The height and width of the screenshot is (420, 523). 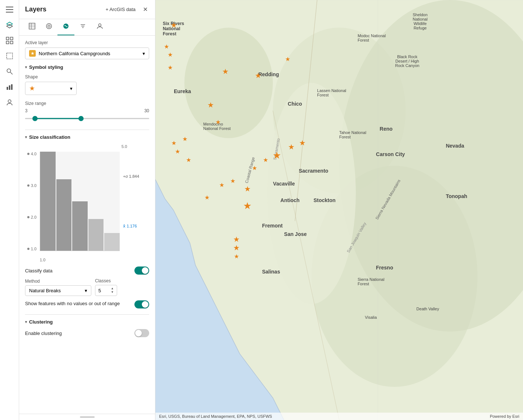 What do you see at coordinates (87, 417) in the screenshot?
I see `panel-resize-handle` at bounding box center [87, 417].